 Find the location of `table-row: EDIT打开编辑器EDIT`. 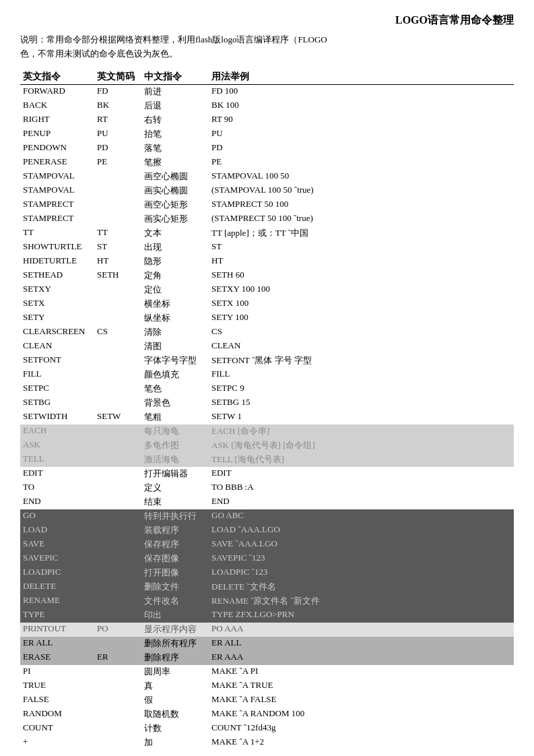

table-row: EDIT打开编辑器EDIT is located at coordinates (267, 474).